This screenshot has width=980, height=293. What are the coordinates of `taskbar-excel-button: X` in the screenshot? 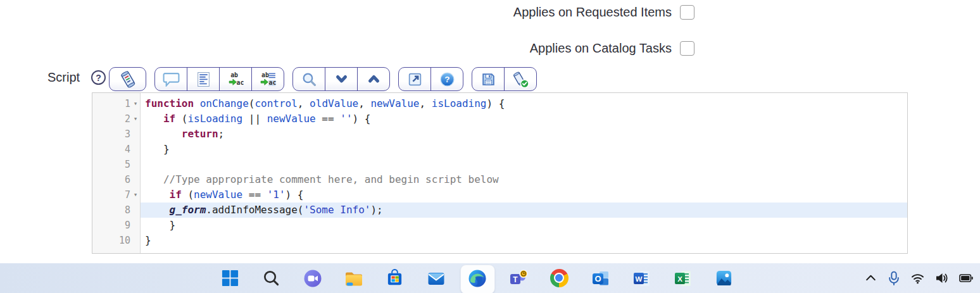 It's located at (682, 278).